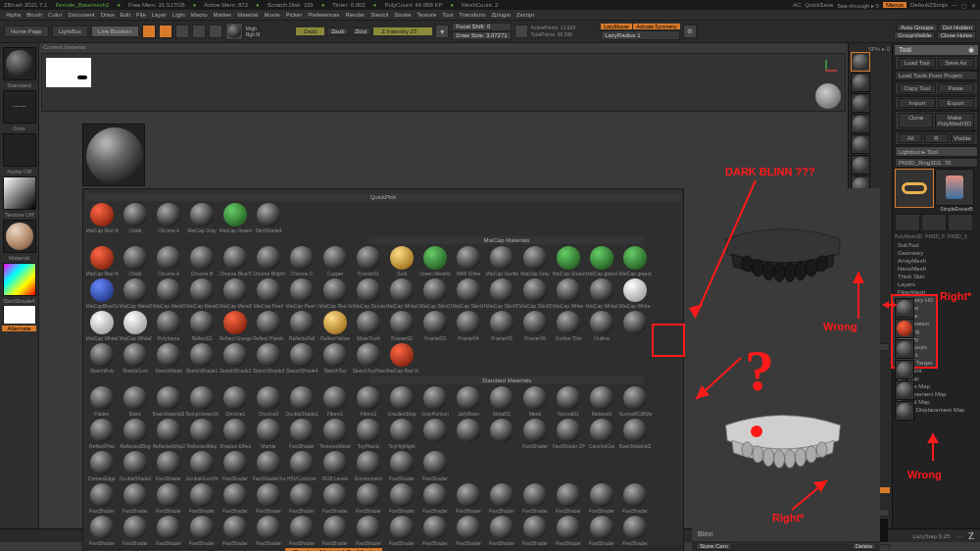 The height and width of the screenshot is (551, 980). What do you see at coordinates (221, 15) in the screenshot?
I see `menu-item: Marker` at bounding box center [221, 15].